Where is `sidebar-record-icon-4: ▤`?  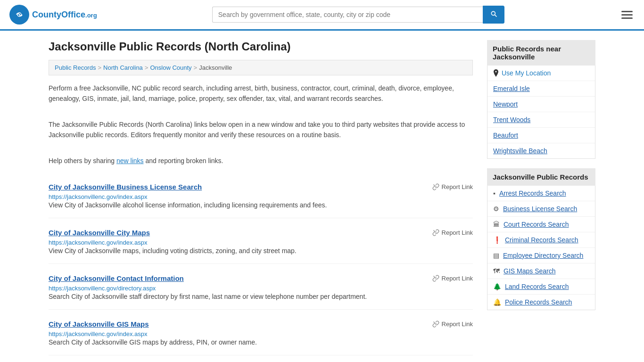
sidebar-record-icon-4: ▤ is located at coordinates (496, 255).